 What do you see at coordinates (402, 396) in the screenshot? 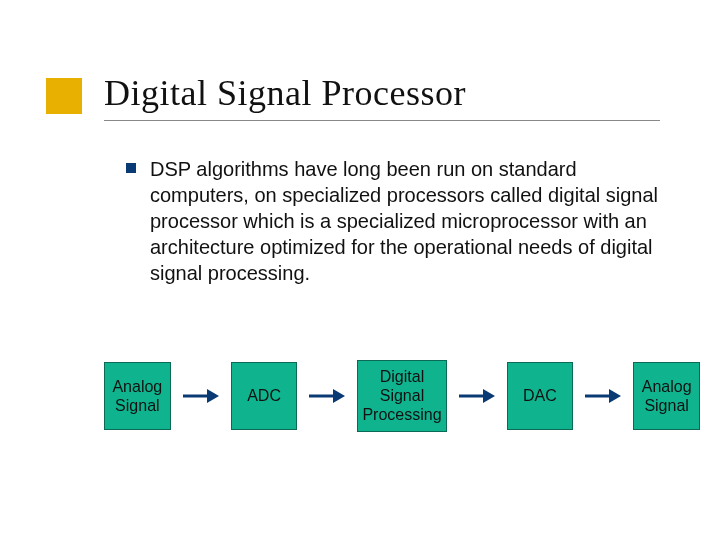
I see `flow-box-dsp: Digital Signal Processing` at bounding box center [402, 396].